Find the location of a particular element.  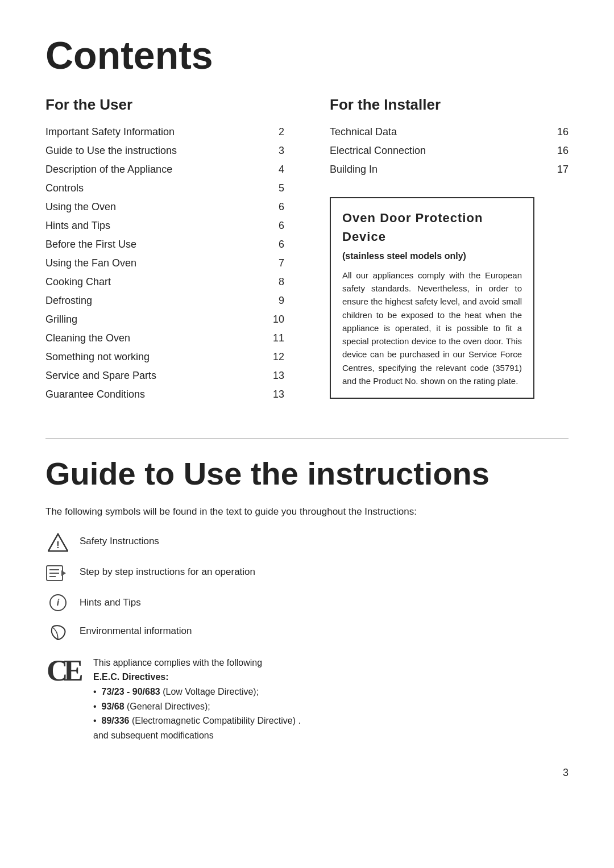

symbol-row-step: Step by step instructions for an operati… is located at coordinates (307, 573).